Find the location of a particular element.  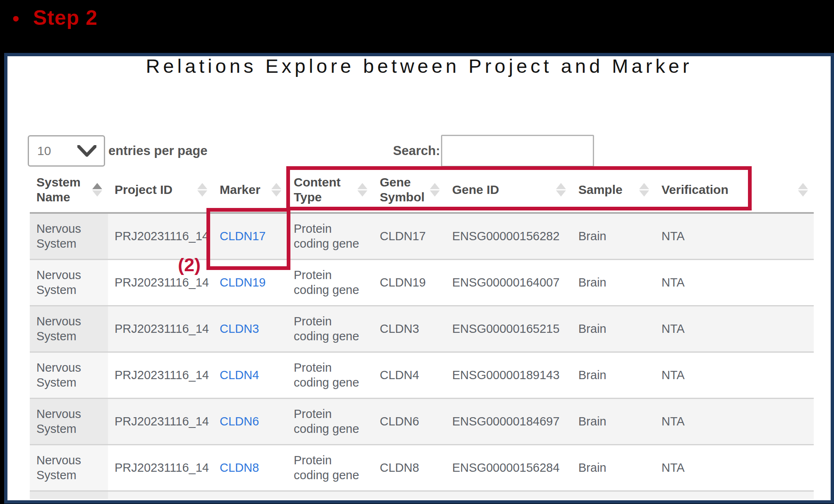

column-header-label: Sample is located at coordinates (601, 189).